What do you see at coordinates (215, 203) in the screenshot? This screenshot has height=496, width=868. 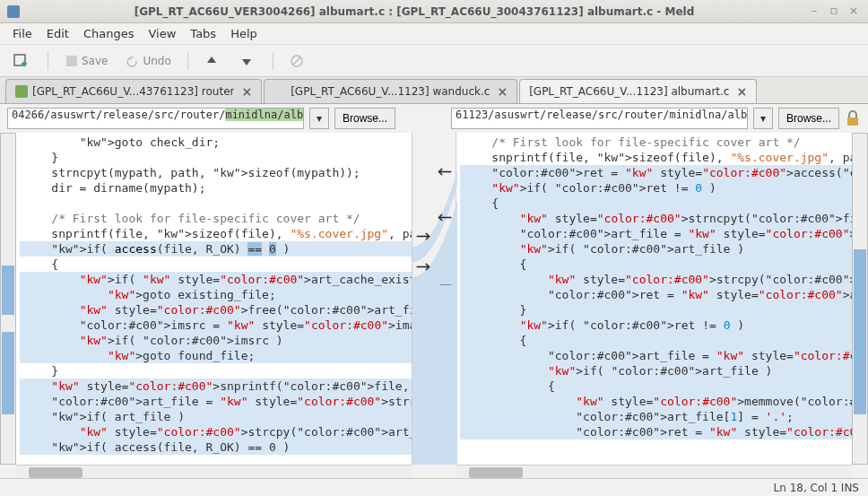 I see `code-line` at bounding box center [215, 203].